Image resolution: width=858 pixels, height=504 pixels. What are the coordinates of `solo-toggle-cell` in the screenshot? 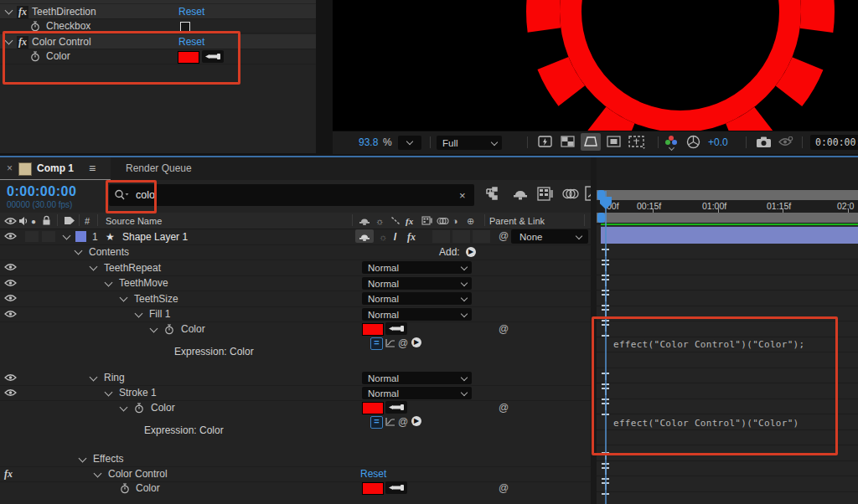 It's located at (49, 236).